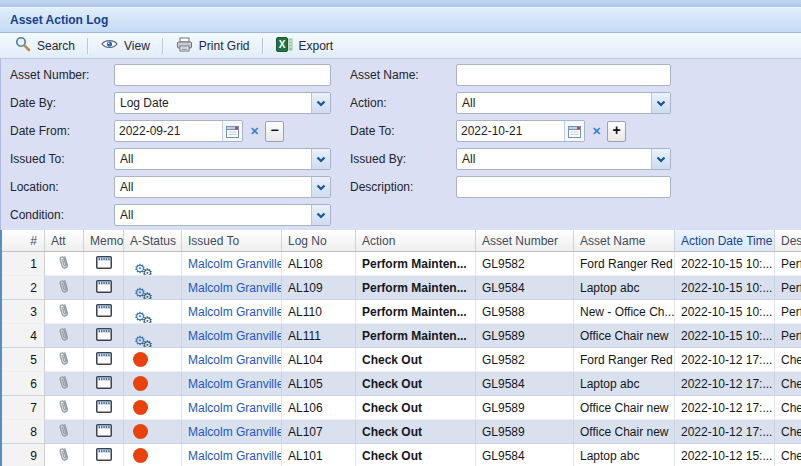  Describe the element at coordinates (213, 46) in the screenshot. I see `print-grid-button: Print Grid` at that location.